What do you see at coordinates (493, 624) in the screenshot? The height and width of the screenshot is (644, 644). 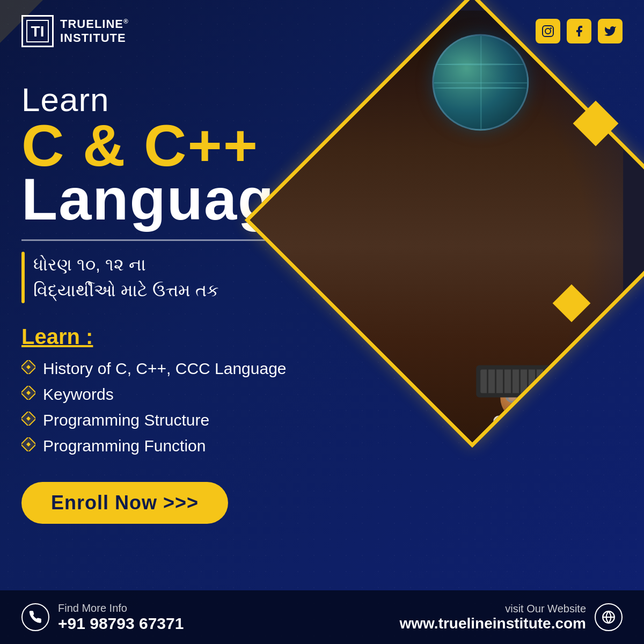 I see `website-url: www.truelineinstitute.com` at bounding box center [493, 624].